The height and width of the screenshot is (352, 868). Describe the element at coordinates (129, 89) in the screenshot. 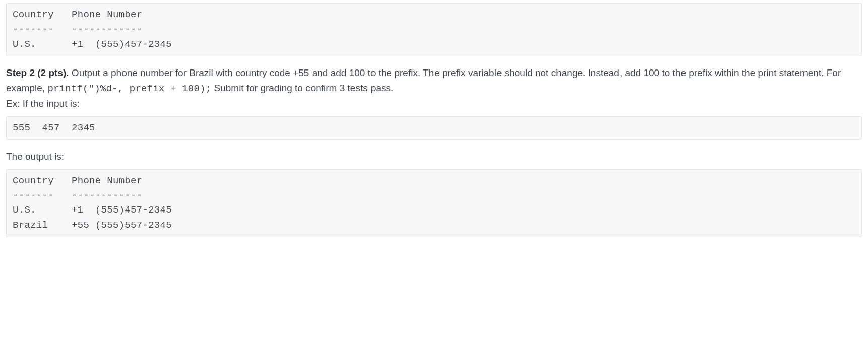

I see `step-2-inline-code: printf(")%d-, prefix + 100);` at that location.